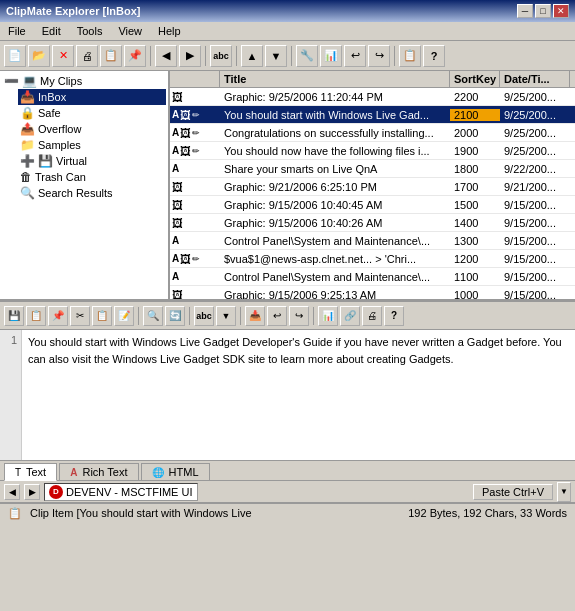 This screenshot has height=611, width=575. I want to click on preview-spell2: abc, so click(204, 316).